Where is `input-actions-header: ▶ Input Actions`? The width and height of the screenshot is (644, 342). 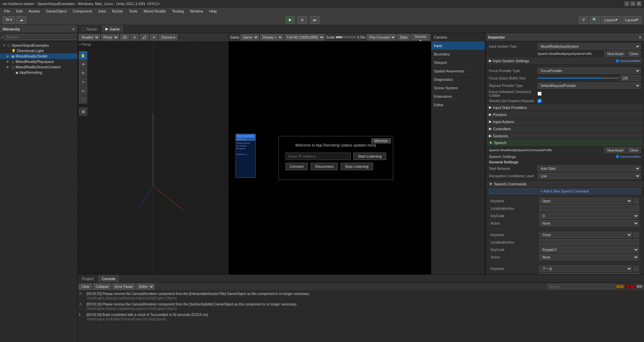 input-actions-header: ▶ Input Actions is located at coordinates (565, 122).